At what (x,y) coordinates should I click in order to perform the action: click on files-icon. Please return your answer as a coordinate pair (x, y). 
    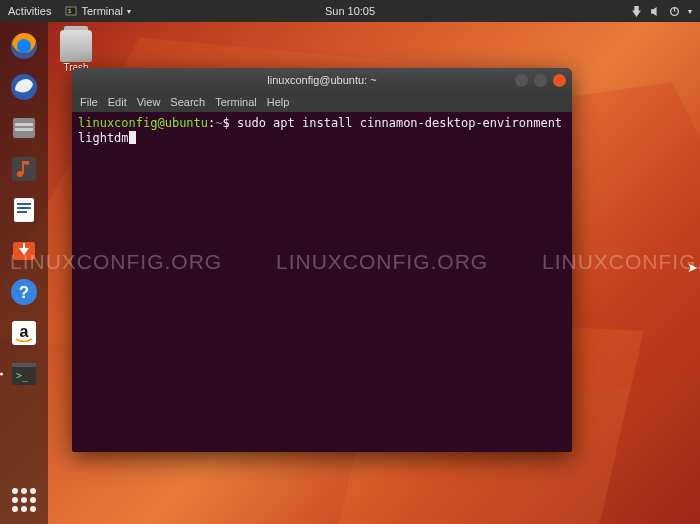
    Looking at the image, I should click on (24, 128).